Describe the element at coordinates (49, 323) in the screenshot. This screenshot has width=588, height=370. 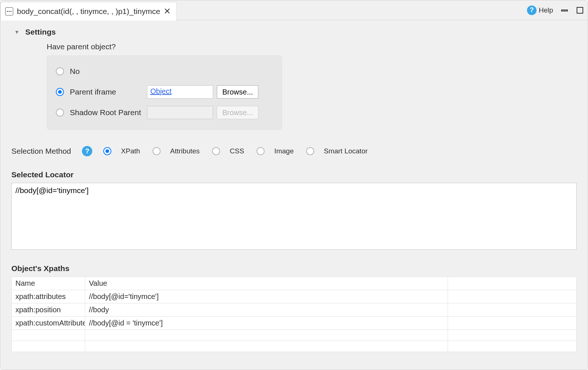
I see `xpath-name: xpath:customAttributes` at that location.